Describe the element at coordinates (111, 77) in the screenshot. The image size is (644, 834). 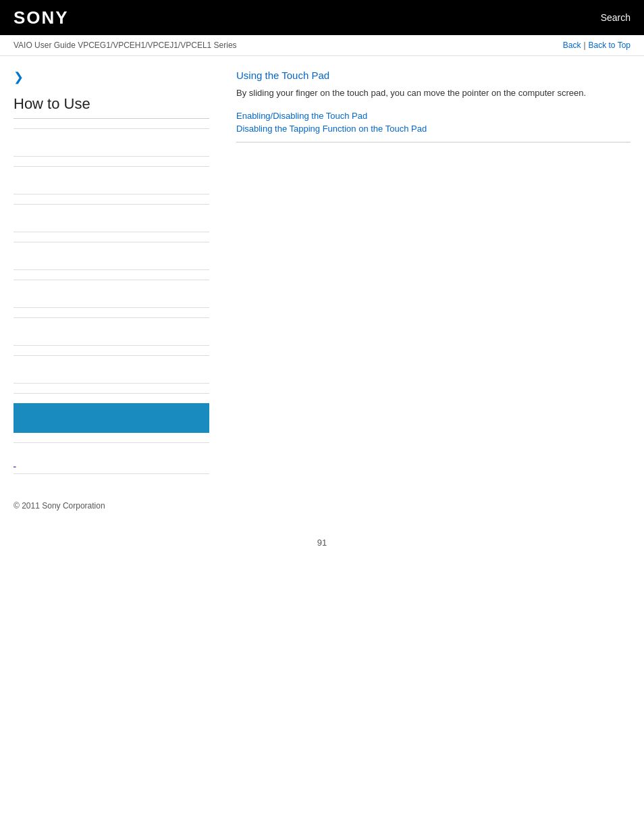
I see `sidebar-arrow-icon: ❯` at that location.